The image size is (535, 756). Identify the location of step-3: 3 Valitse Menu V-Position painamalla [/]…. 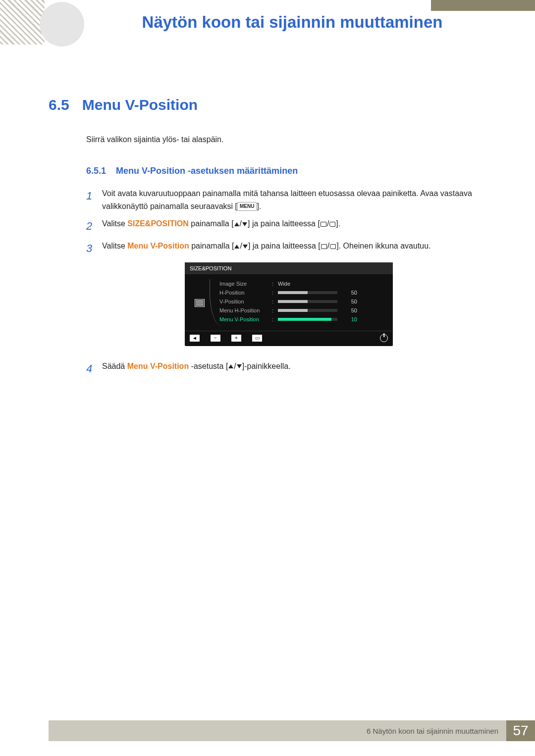
(289, 249).